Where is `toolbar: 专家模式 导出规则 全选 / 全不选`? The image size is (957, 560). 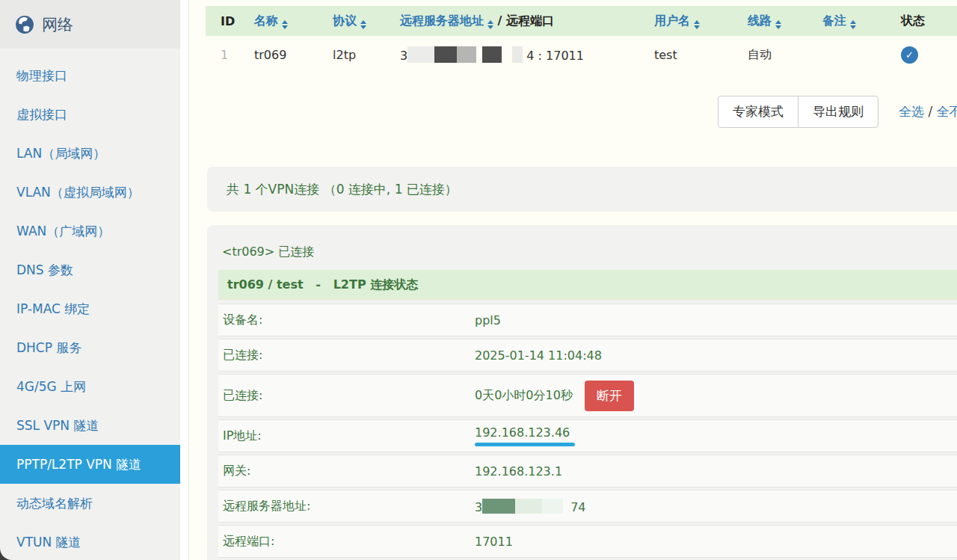 toolbar: 专家模式 导出规则 全选 / 全不选 is located at coordinates (582, 112).